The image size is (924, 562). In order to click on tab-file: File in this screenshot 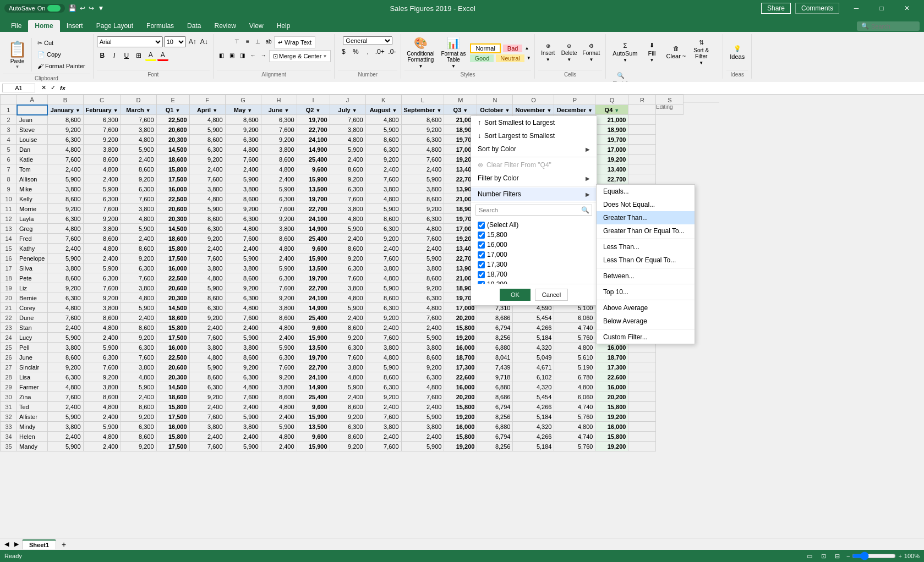, I will do `click(17, 26)`.